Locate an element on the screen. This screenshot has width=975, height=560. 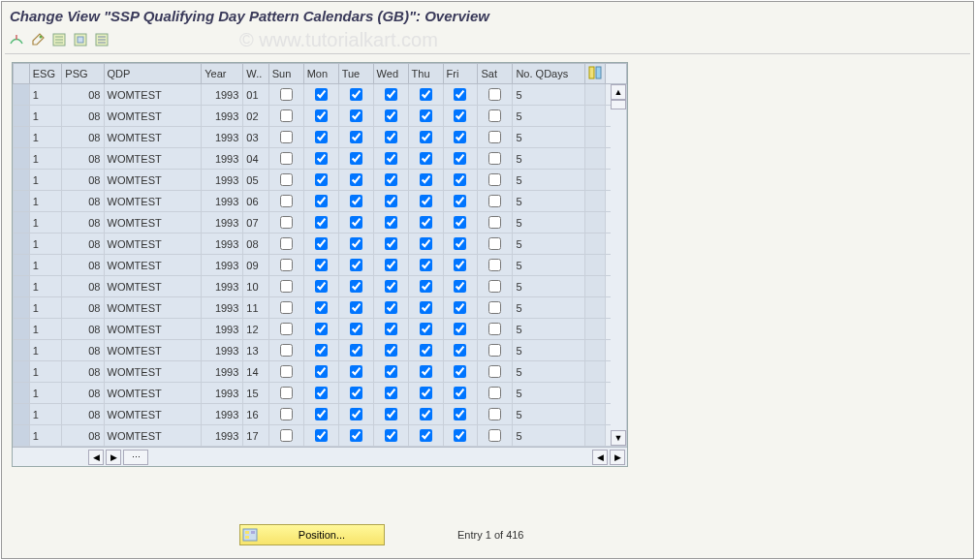
scroll-up-icon: ▲ is located at coordinates (618, 92).